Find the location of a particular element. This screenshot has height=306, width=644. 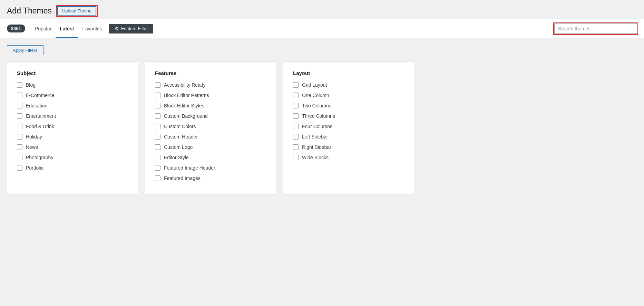

list-item: Portfolio is located at coordinates (72, 168).